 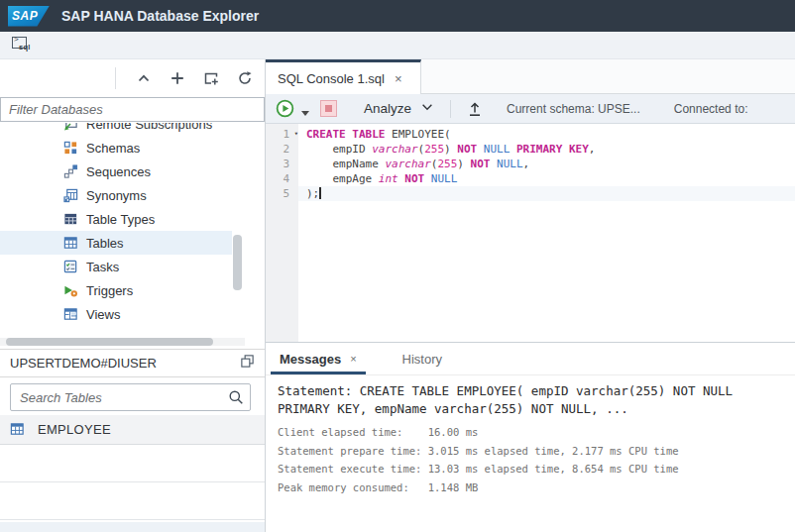 I want to click on views-icon, so click(x=71, y=315).